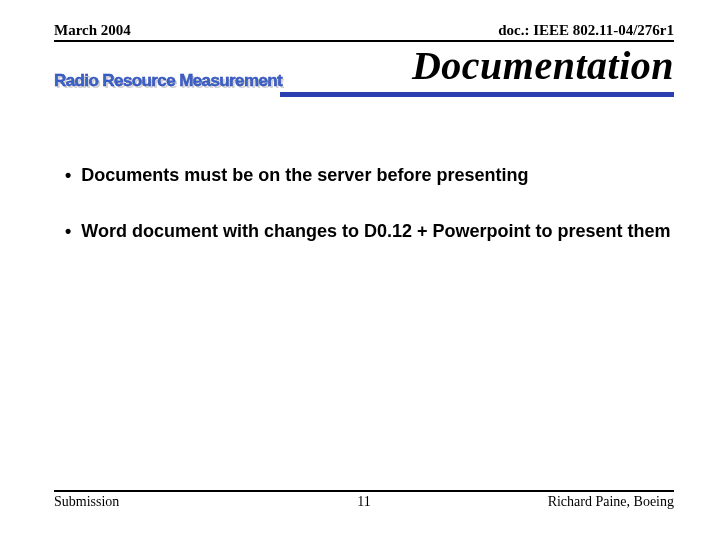 This screenshot has height=540, width=720. What do you see at coordinates (169, 81) in the screenshot?
I see `rrm-logo: Radio Resource Measurement Radio Resourc…` at bounding box center [169, 81].